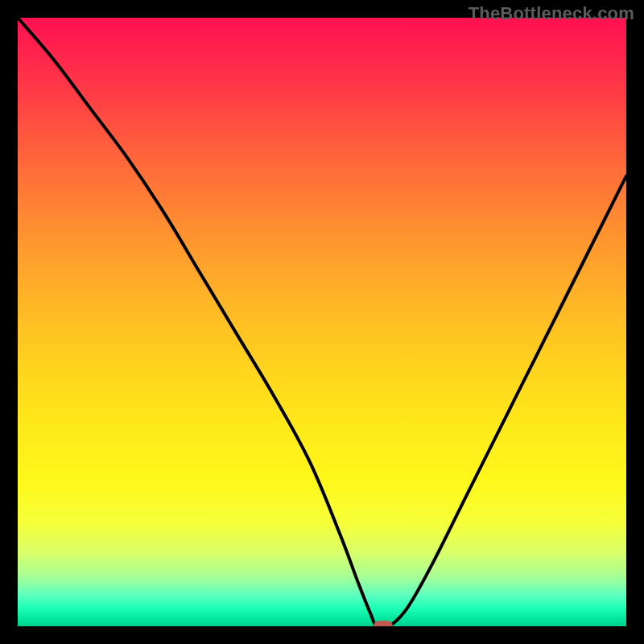  Describe the element at coordinates (383, 623) in the screenshot. I see `optimal-marker-icon` at that location.